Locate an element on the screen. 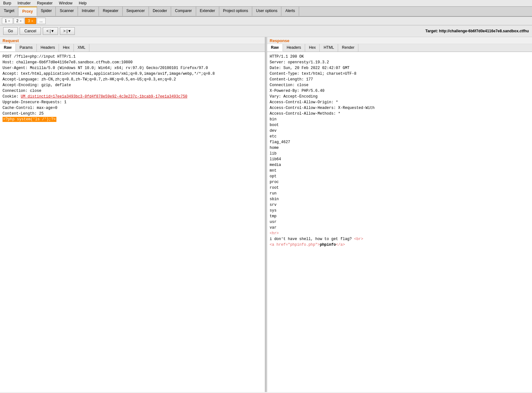  response-line: home is located at coordinates (400, 148).